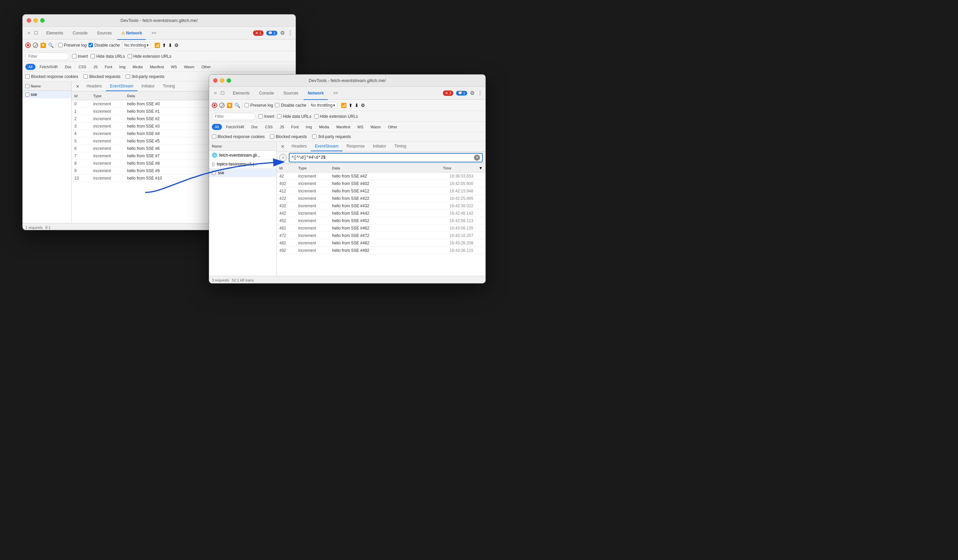 The image size is (958, 560). Describe the element at coordinates (132, 33) in the screenshot. I see `tab-network-1: ⚠Network` at that location.